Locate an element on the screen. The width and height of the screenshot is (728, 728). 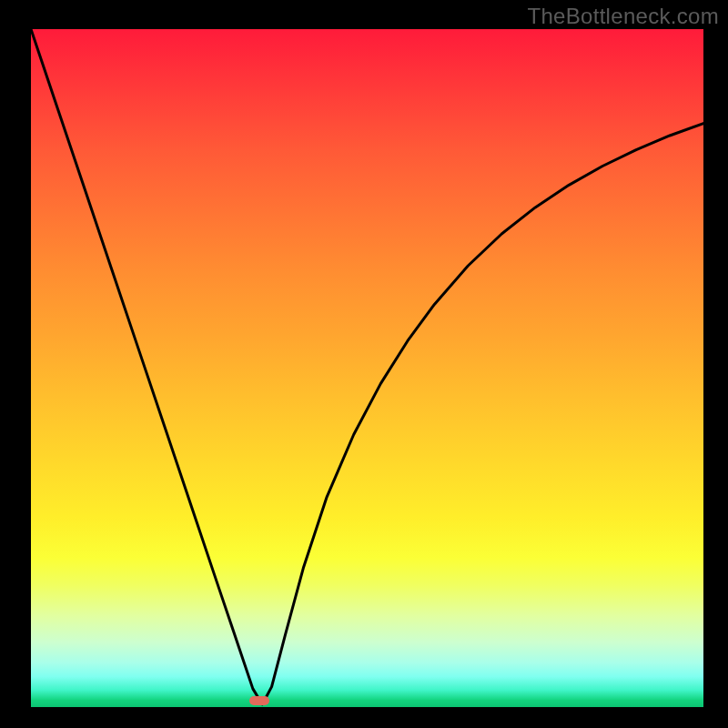
watermark-text: TheBottleneck.com is located at coordinates (622, 16).